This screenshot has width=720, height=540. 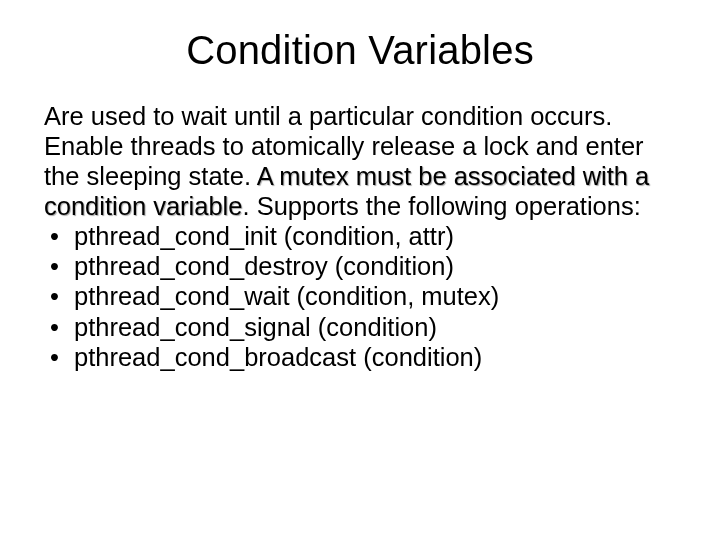 What do you see at coordinates (360, 236) in the screenshot?
I see `list-item: pthread_cond_init (condition, attr)` at bounding box center [360, 236].